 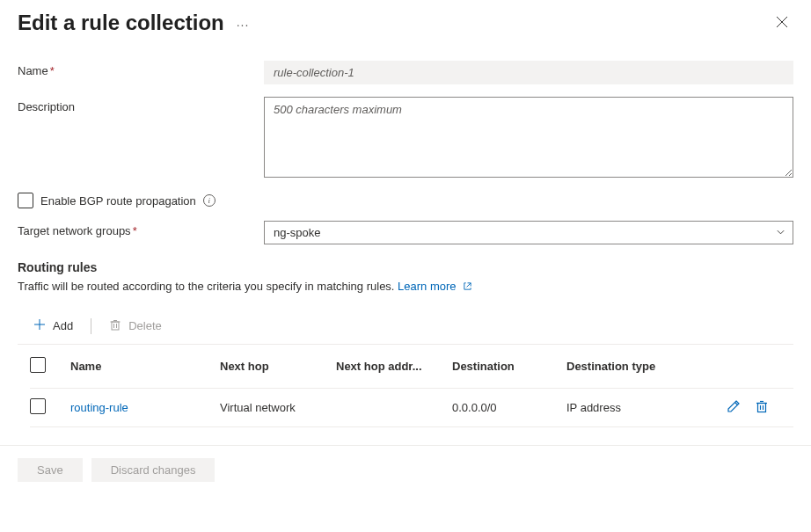 I want to click on delete-rule-row-button, so click(x=762, y=408).